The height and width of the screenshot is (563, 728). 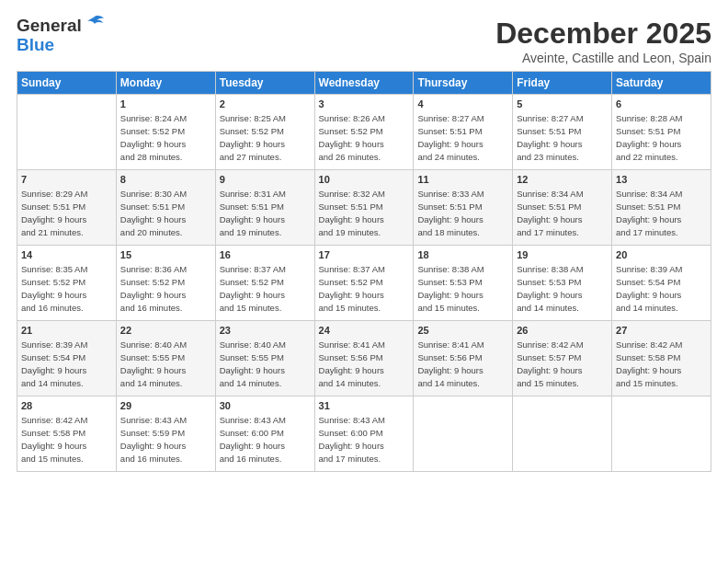 What do you see at coordinates (662, 208) in the screenshot?
I see `day-cell: 13Sunrise: 8:34 AM Sunset: 5:51 PM Dayli…` at bounding box center [662, 208].